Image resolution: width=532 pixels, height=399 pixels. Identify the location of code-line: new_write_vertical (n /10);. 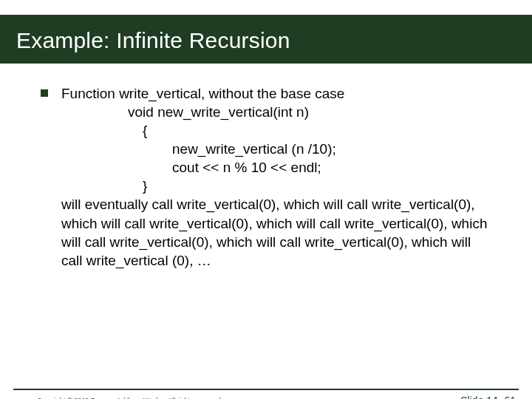
(278, 149).